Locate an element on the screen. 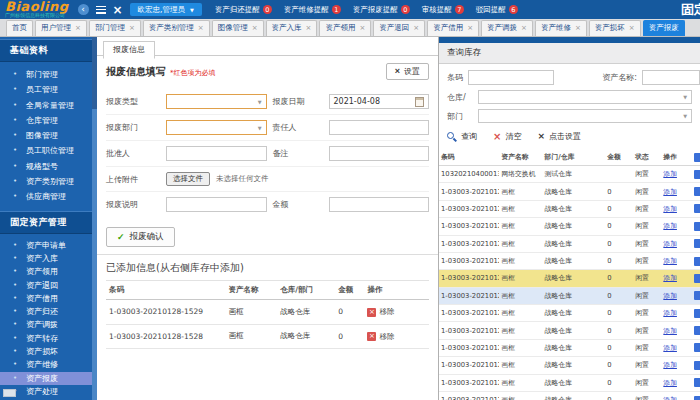 This screenshot has height=400, width=700. tab-资产退回: 资产退回× is located at coordinates (399, 28).